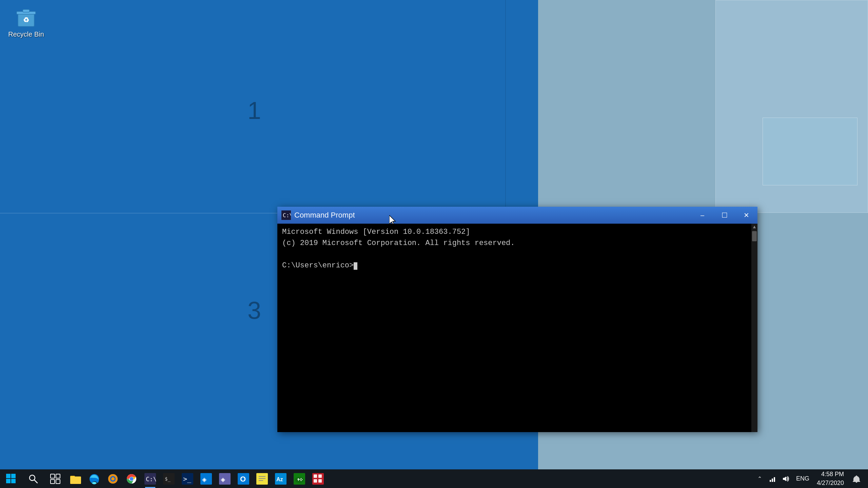 Image resolution: width=868 pixels, height=488 pixels. What do you see at coordinates (517, 249) in the screenshot?
I see `cmd-output: Microsoft Windows [Version 10.0.18363.75…` at bounding box center [517, 249].